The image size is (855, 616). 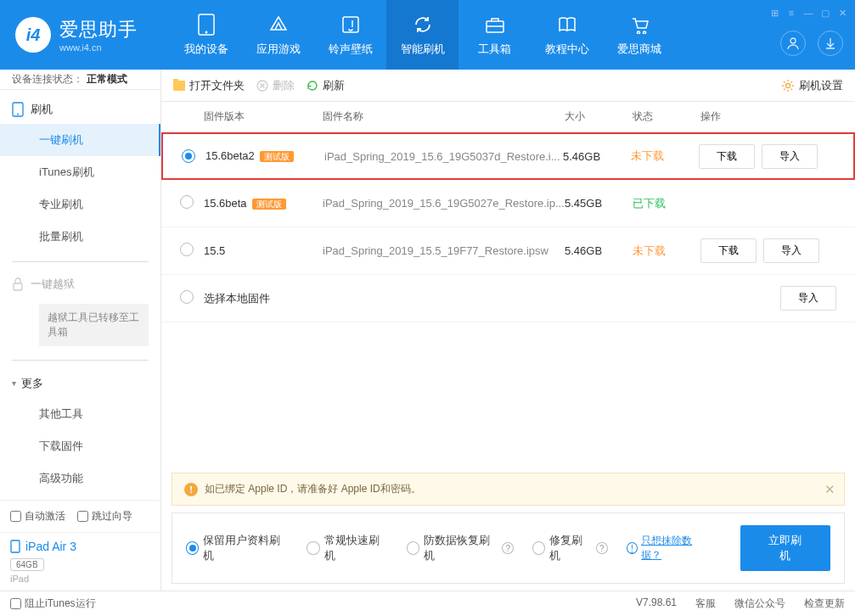 I want to click on device-info: iPad Air 3 64GB iPad, so click(x=80, y=562).